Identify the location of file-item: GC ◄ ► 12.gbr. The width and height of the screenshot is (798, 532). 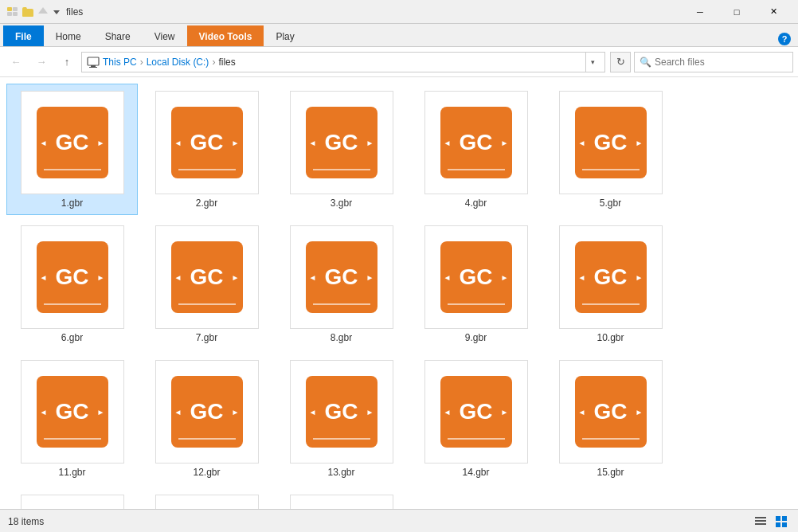
(207, 419).